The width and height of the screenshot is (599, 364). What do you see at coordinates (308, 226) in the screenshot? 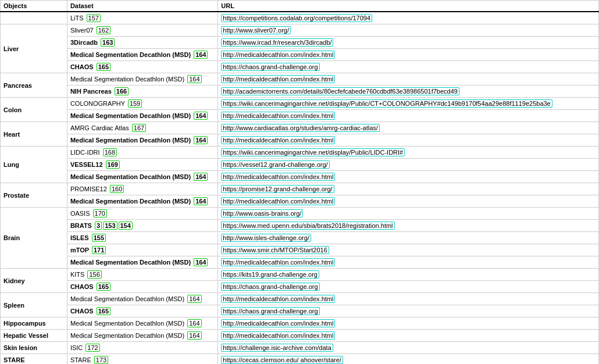
I see `url-value: https://www.med.upenn.edu/sbia/brats2018…` at bounding box center [308, 226].